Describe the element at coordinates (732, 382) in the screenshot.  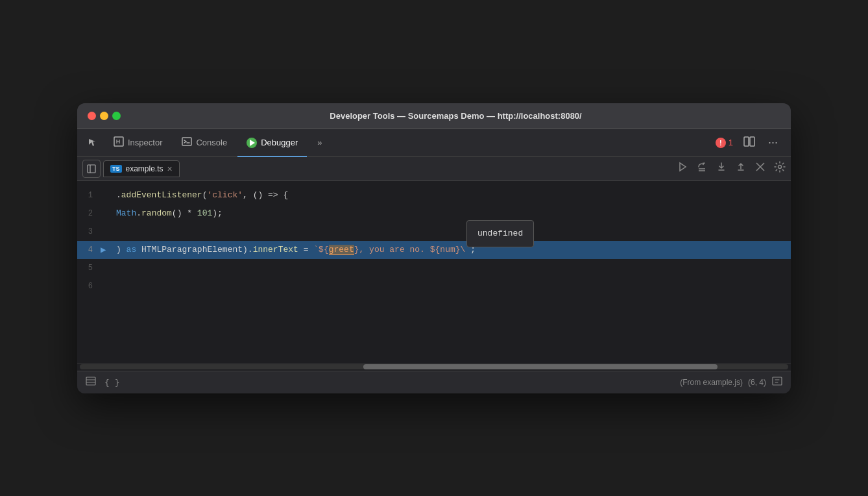
I see `bottom-right: (From example.js) (4, 3)` at that location.